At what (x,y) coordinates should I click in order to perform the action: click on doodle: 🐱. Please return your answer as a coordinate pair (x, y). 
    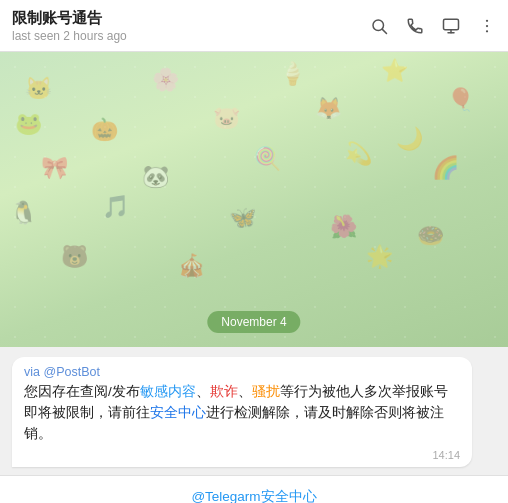
    Looking at the image, I should click on (38, 89).